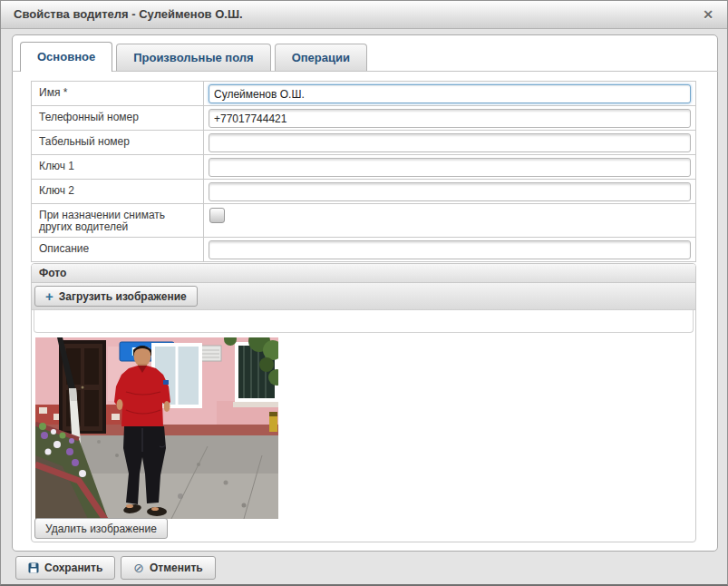 The image size is (728, 586). Describe the element at coordinates (176, 568) in the screenshot. I see `cancel-label: Отменить` at that location.